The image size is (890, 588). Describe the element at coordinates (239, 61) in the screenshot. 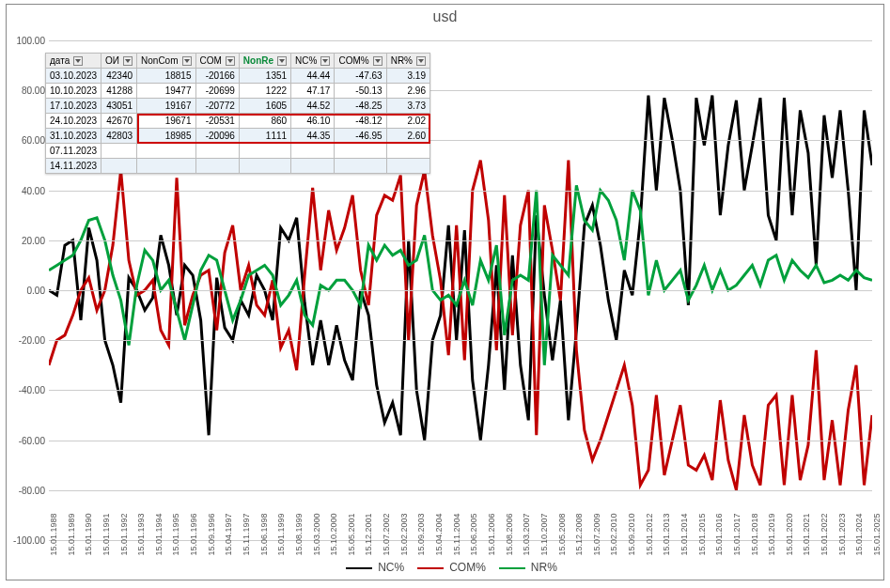

I see `table-header-row: датаОИNonComCOMNonReNC%COM%NR%` at that location.